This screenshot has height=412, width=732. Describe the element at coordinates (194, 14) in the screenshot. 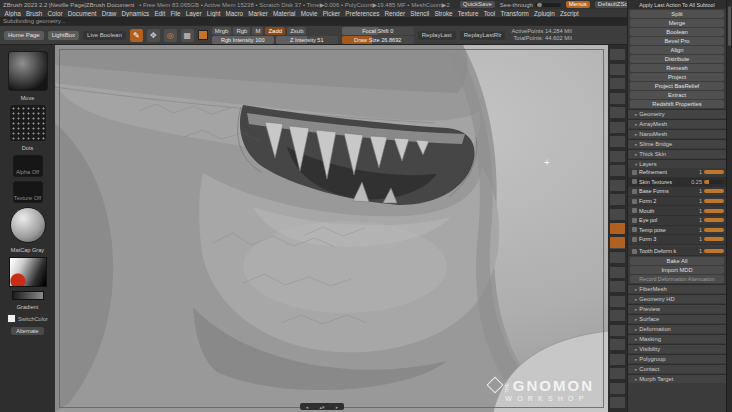

I see `menu-item: Layer` at that location.